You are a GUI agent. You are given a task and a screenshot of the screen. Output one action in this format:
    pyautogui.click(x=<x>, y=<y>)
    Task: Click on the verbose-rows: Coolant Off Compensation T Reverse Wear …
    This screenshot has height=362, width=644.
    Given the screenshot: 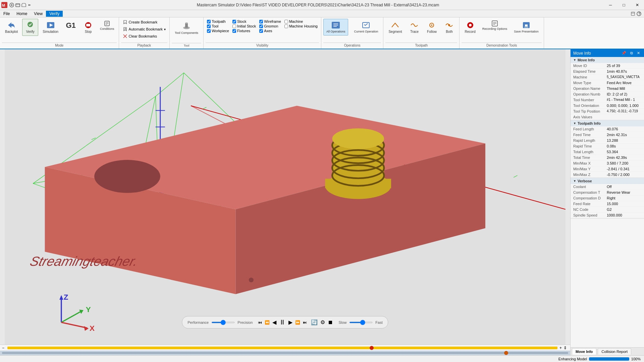 What is the action you would take?
    pyautogui.click(x=607, y=201)
    